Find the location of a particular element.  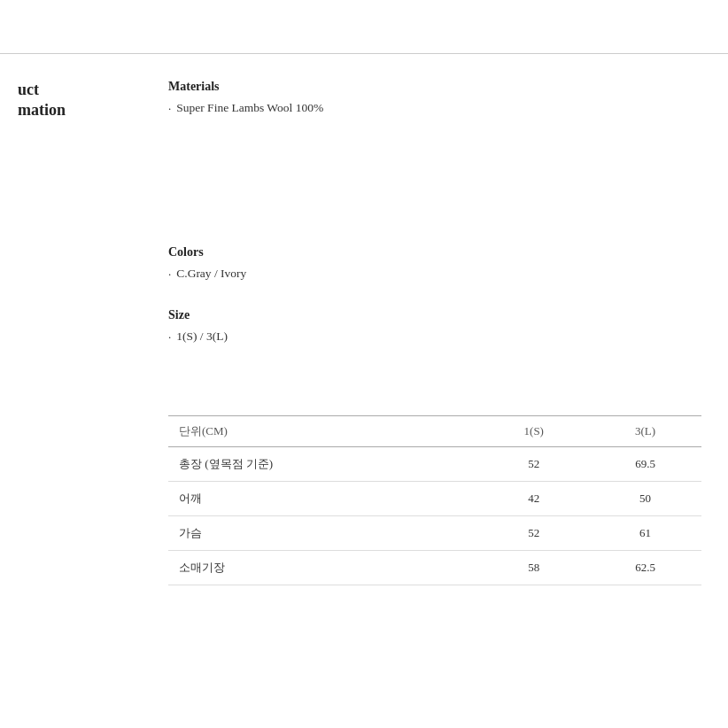

row-col2: 61 is located at coordinates (645, 533).